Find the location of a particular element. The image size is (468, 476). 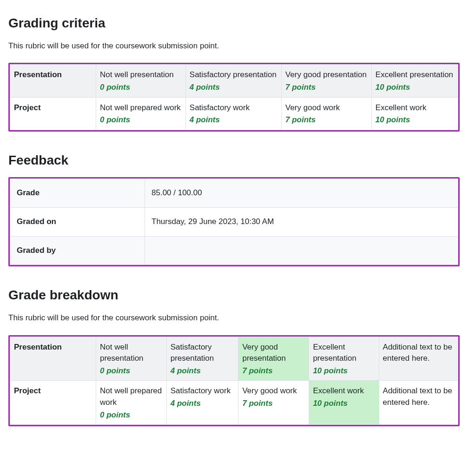

grade-breakdown-heading: Grade breakdown is located at coordinates (234, 296).